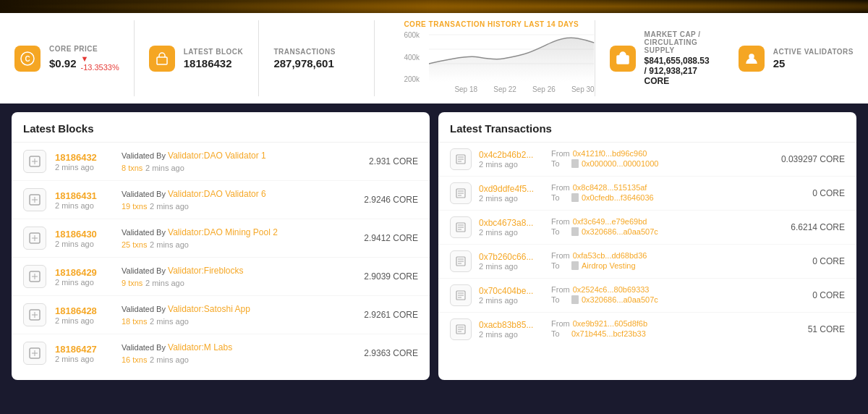  What do you see at coordinates (610, 187) in the screenshot?
I see `tx-from-addr: 0x8c8428...515135af` at bounding box center [610, 187].